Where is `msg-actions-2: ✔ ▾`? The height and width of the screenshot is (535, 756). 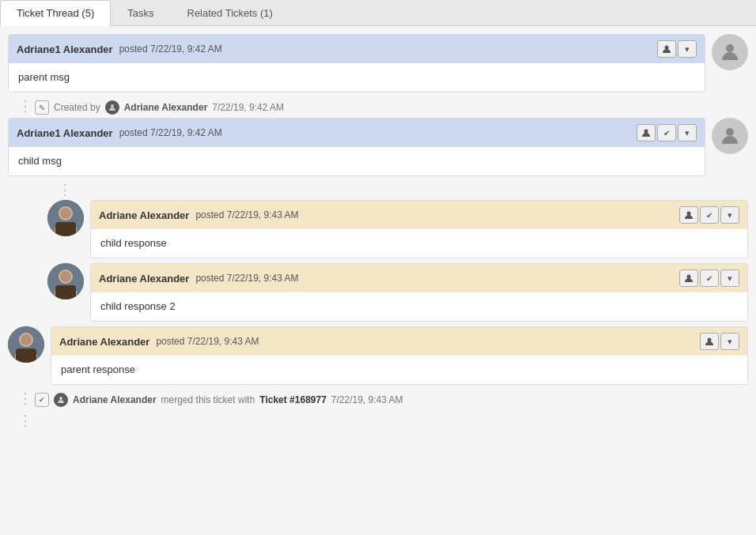 msg-actions-2: ✔ ▾ is located at coordinates (667, 133).